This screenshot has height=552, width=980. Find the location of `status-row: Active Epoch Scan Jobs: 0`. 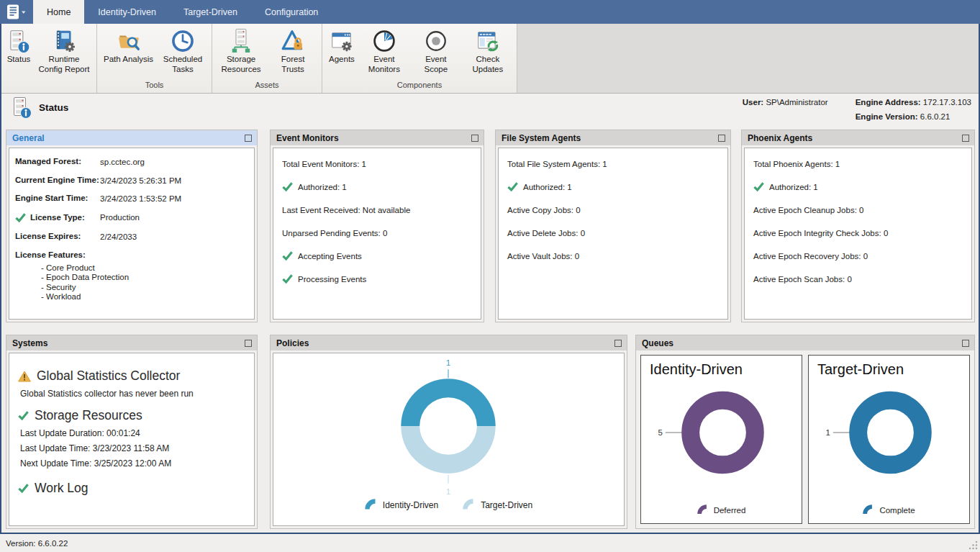

status-row: Active Epoch Scan Jobs: 0 is located at coordinates (858, 279).